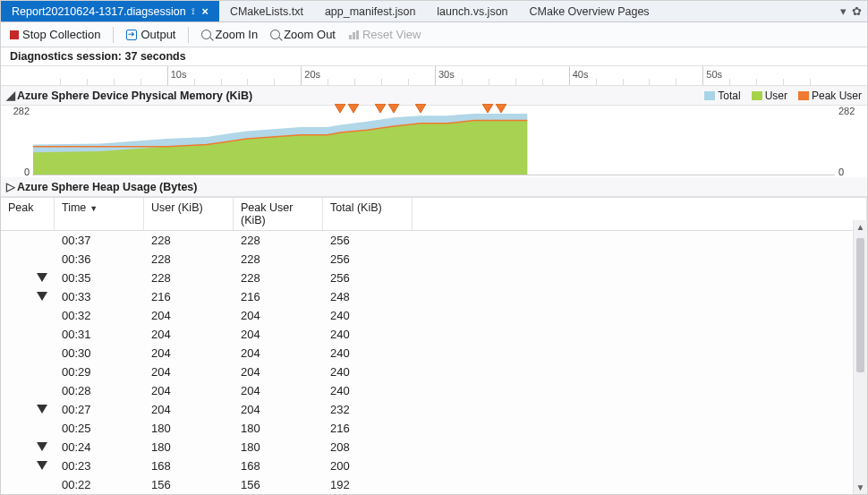 The width and height of the screenshot is (868, 495). I want to click on ruler-tick: 30s, so click(445, 75).